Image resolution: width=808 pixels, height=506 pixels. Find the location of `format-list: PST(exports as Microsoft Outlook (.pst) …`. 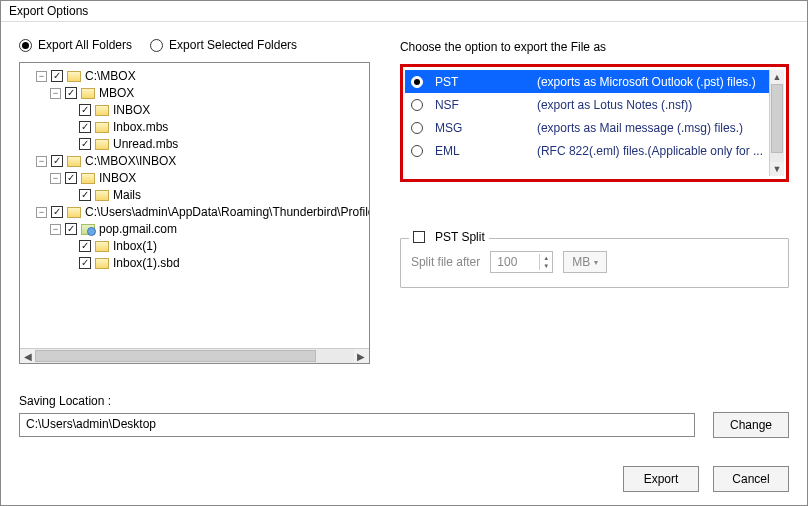

format-list: PST(exports as Microsoft Outlook (.pst) … is located at coordinates (587, 123).